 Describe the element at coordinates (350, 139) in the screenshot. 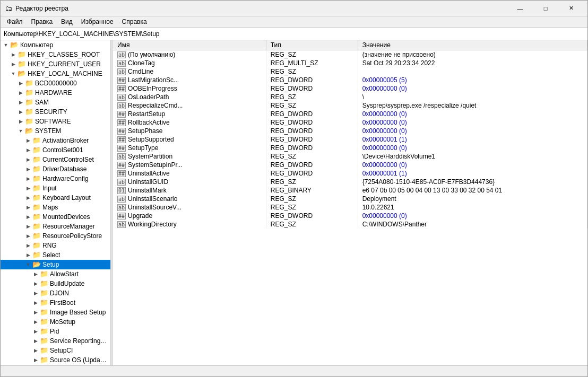

I see `table-row: ##SetupSupportedREG_DWORD0x00000001 (1)` at that location.